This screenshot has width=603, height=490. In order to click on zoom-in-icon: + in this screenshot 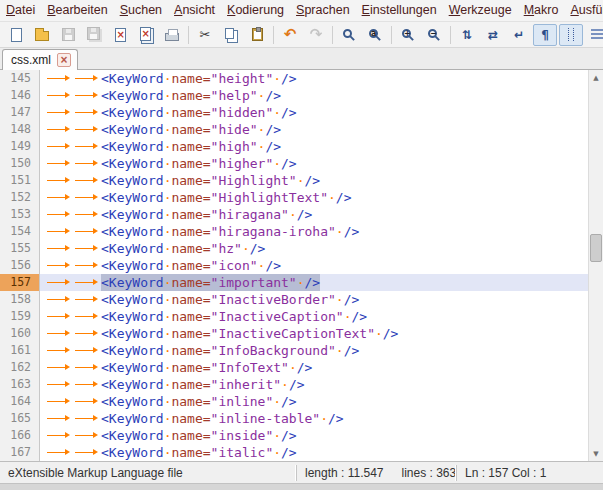, I will do `click(406, 34)`.